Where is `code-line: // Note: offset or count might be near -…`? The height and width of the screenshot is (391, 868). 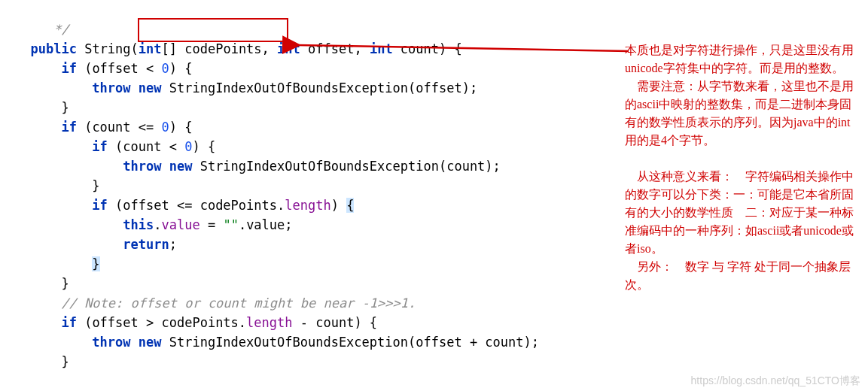
code-line: // Note: offset or count might be near -… is located at coordinates (215, 303).